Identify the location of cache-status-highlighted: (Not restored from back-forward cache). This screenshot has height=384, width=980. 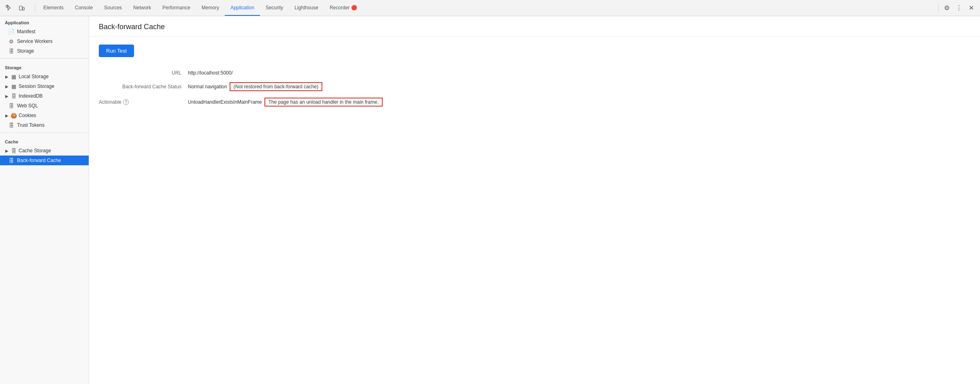
(276, 87).